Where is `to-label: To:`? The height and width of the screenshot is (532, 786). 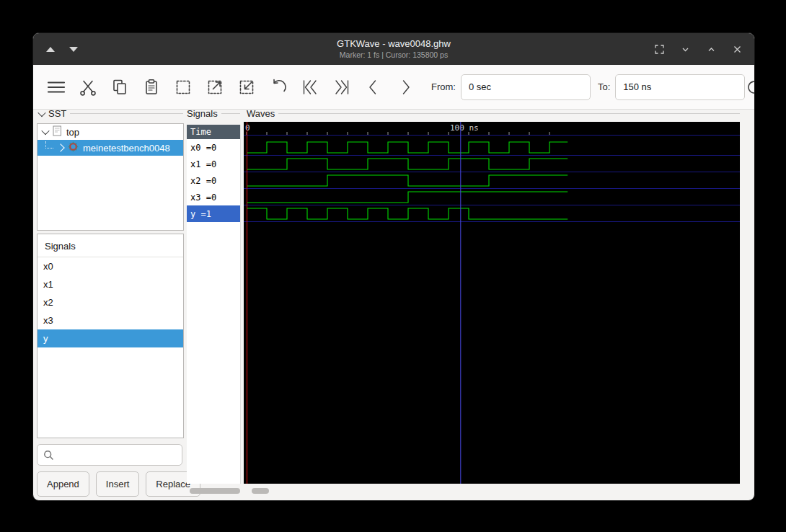 to-label: To: is located at coordinates (604, 87).